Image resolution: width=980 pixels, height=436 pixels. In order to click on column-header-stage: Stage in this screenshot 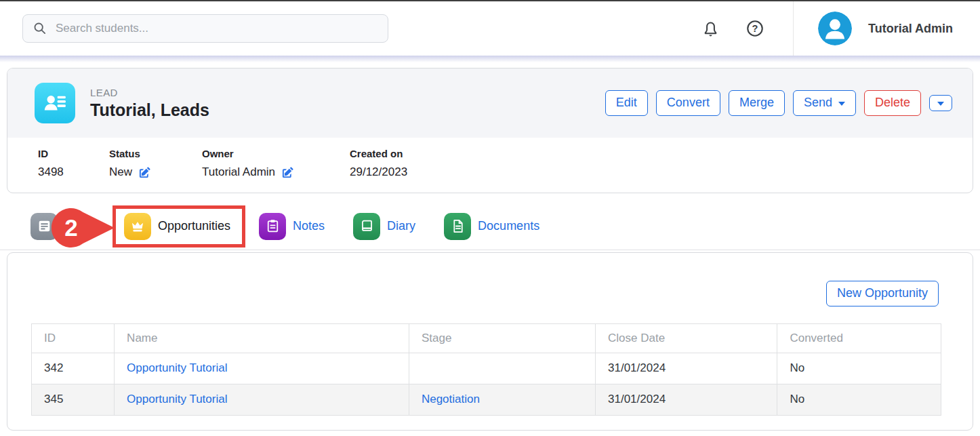, I will do `click(502, 338)`.